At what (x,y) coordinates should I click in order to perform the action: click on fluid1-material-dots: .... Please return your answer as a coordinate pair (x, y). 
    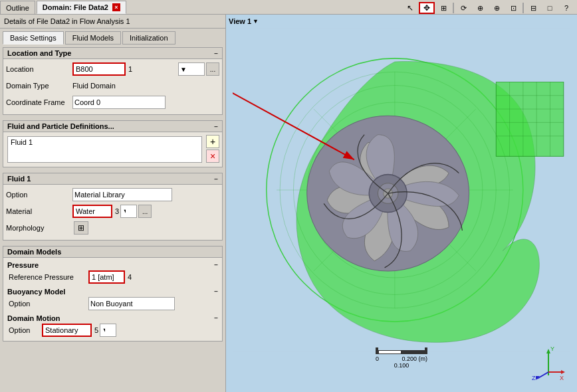
    Looking at the image, I should click on (145, 211).